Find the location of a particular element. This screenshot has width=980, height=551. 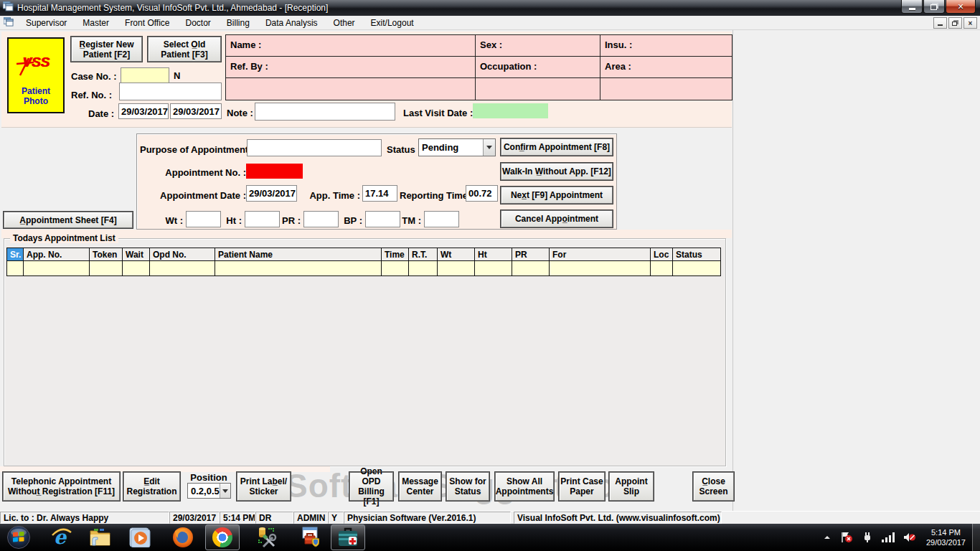

chrome-icon is located at coordinates (222, 537).